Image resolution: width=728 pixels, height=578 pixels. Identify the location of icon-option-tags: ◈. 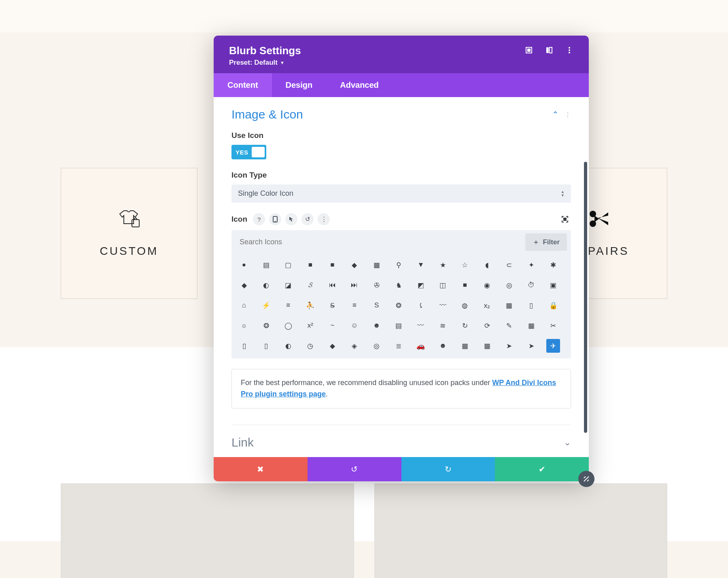
(354, 346).